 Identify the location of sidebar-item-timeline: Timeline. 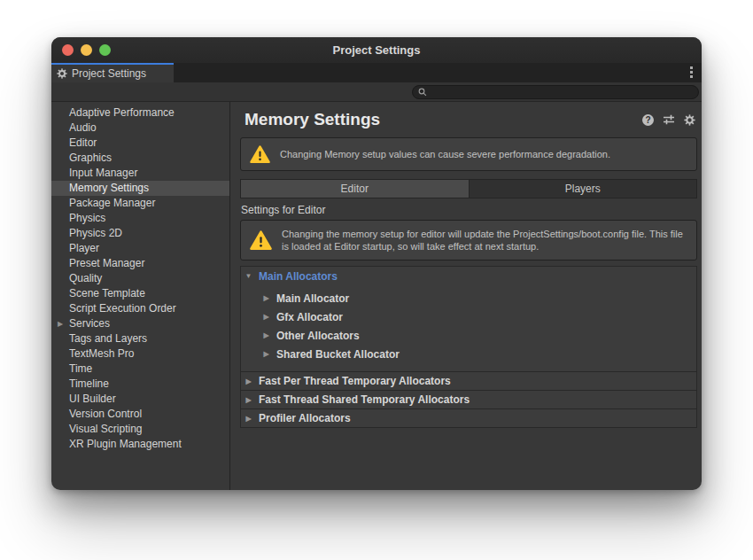
(140, 385).